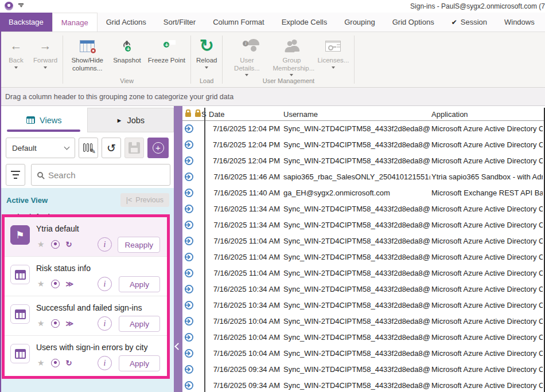 Image resolution: width=545 pixels, height=392 pixels. I want to click on table-row: 7/16/2025 11:46 AM sapio365_rbac_SalesON…, so click(363, 177).